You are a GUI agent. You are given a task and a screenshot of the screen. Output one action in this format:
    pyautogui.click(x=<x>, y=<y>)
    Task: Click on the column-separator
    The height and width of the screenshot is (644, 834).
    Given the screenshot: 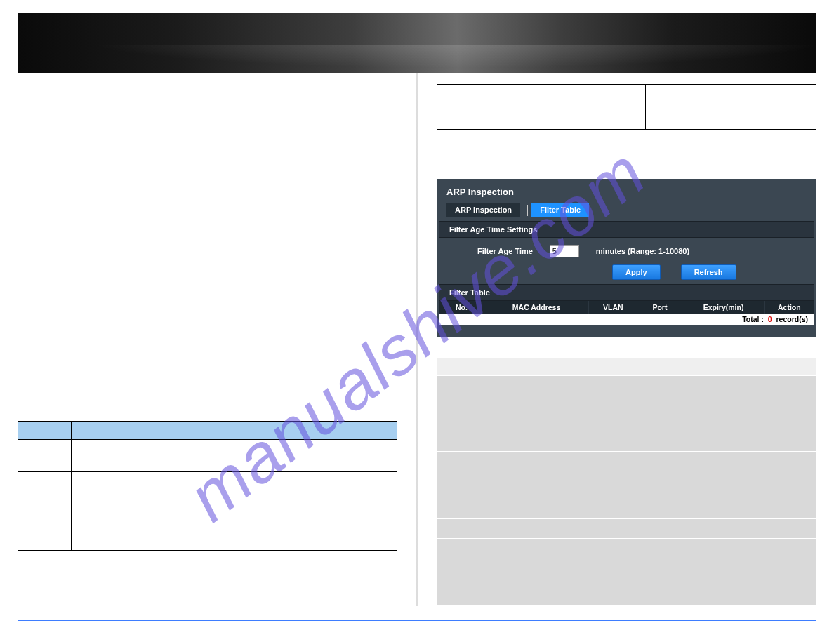 What is the action you would take?
    pyautogui.click(x=417, y=340)
    